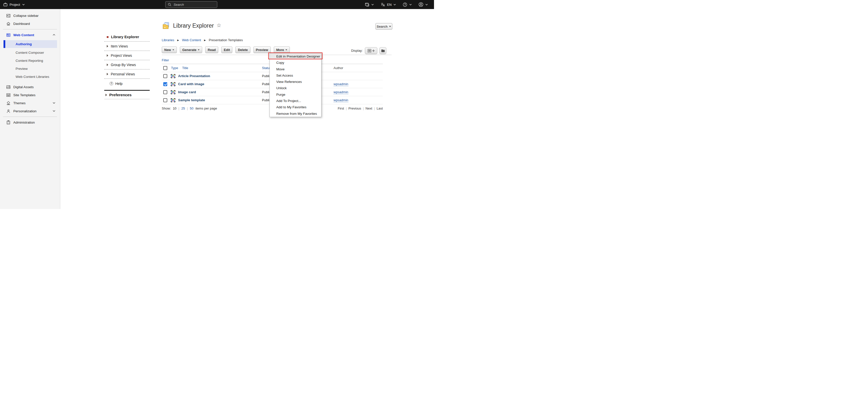  What do you see at coordinates (369, 5) in the screenshot?
I see `app-switcher-menu` at bounding box center [369, 5].